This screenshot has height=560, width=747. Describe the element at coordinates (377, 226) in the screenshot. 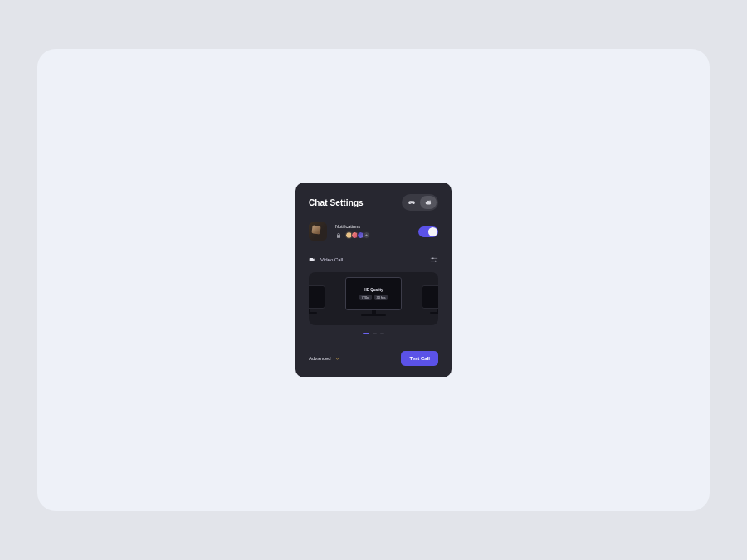

I see `notifications-label: Notifications` at that location.